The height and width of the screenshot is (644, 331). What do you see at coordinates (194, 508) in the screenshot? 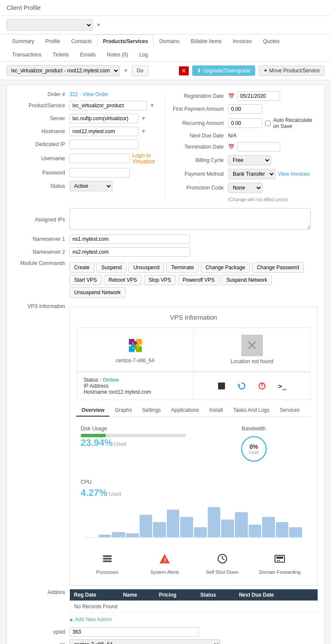
I see `cpu-stat-box: CPU 4.27% Used` at bounding box center [194, 508].